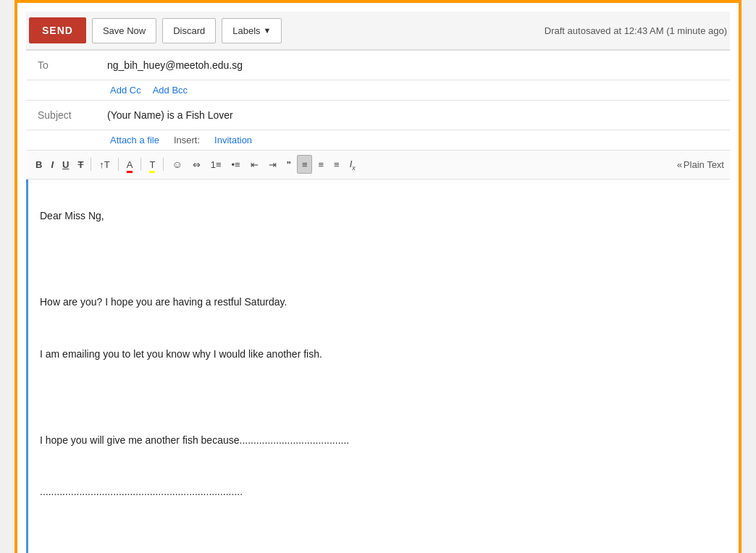 The height and width of the screenshot is (553, 756). What do you see at coordinates (305, 164) in the screenshot?
I see `align-left-button: ≡` at bounding box center [305, 164].